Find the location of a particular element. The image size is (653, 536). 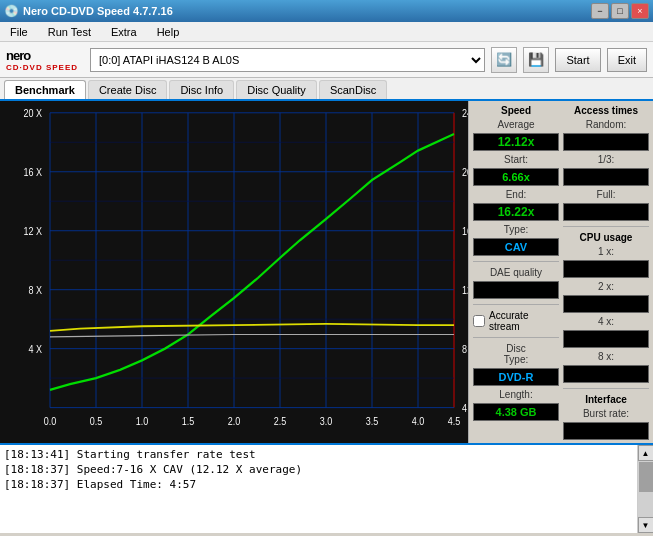

disc-length-label: Length: is located at coordinates (516, 394).